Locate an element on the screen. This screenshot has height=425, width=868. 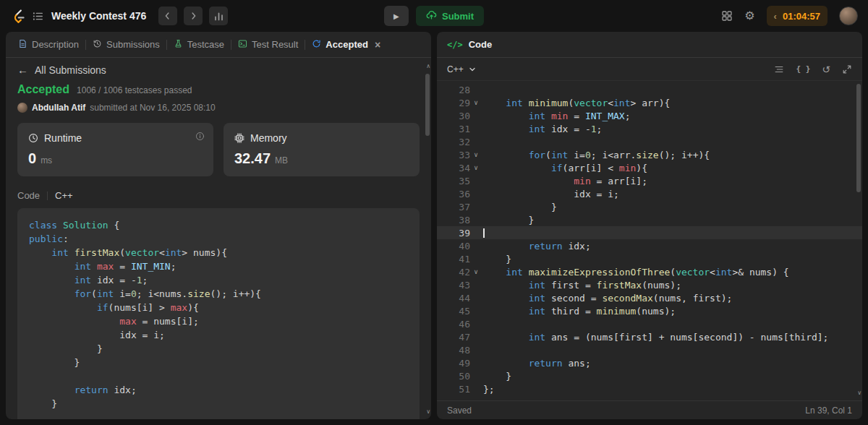
editor-line: 35 min = arr[i]; is located at coordinates (650, 181).